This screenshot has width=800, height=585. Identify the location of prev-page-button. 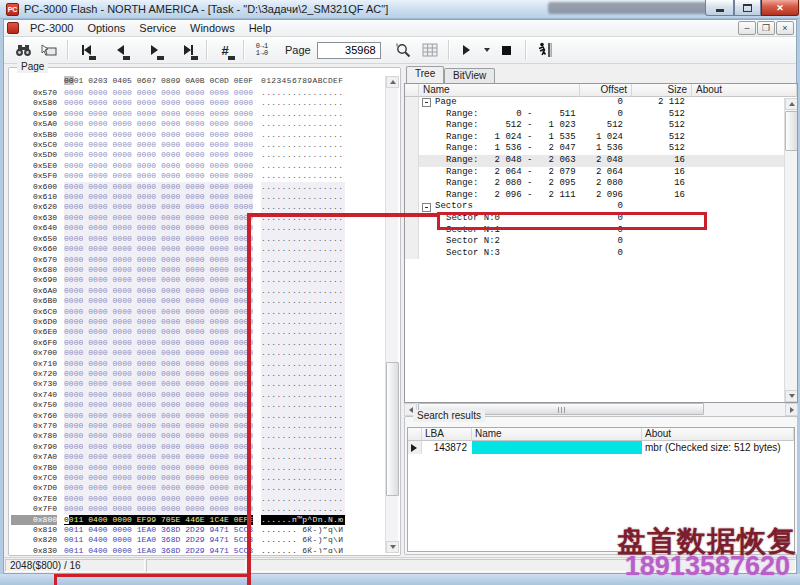
(120, 50).